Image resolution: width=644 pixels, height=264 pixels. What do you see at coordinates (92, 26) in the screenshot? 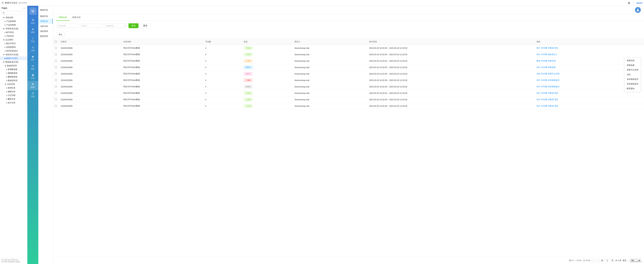
I see `assignee-input` at bounding box center [92, 26].